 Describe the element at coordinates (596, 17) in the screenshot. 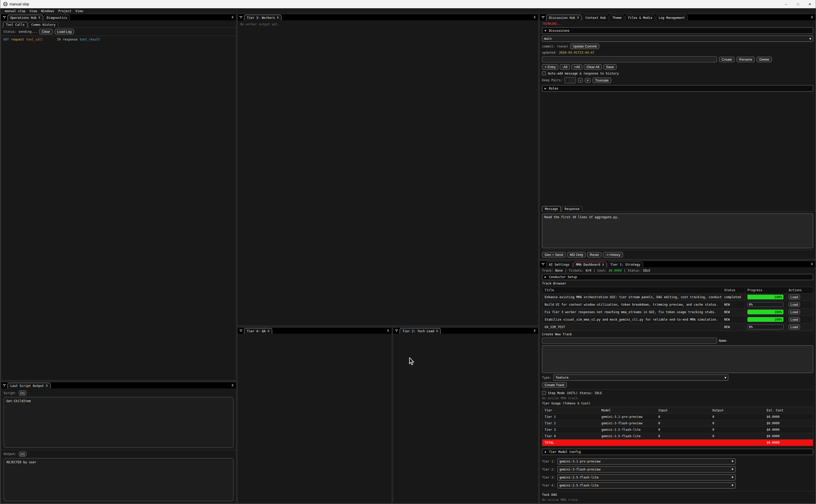

I see `tab-context-hub: Context Hub` at that location.